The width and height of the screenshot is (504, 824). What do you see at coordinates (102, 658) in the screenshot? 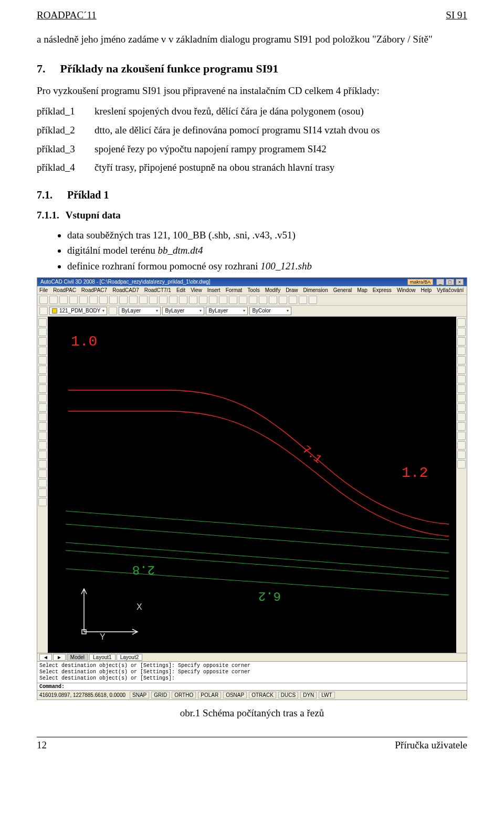
I see `tab-layout1: Layout1` at bounding box center [102, 658].